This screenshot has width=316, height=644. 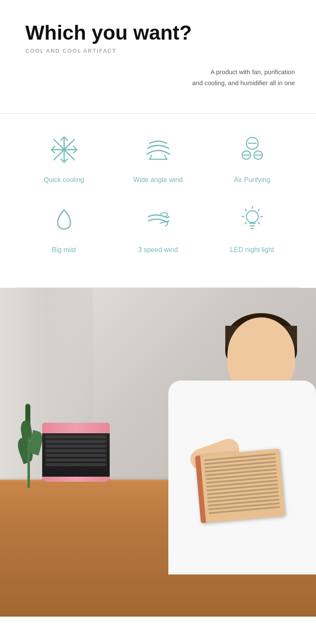 What do you see at coordinates (158, 114) in the screenshot?
I see `top-divider` at bounding box center [158, 114].